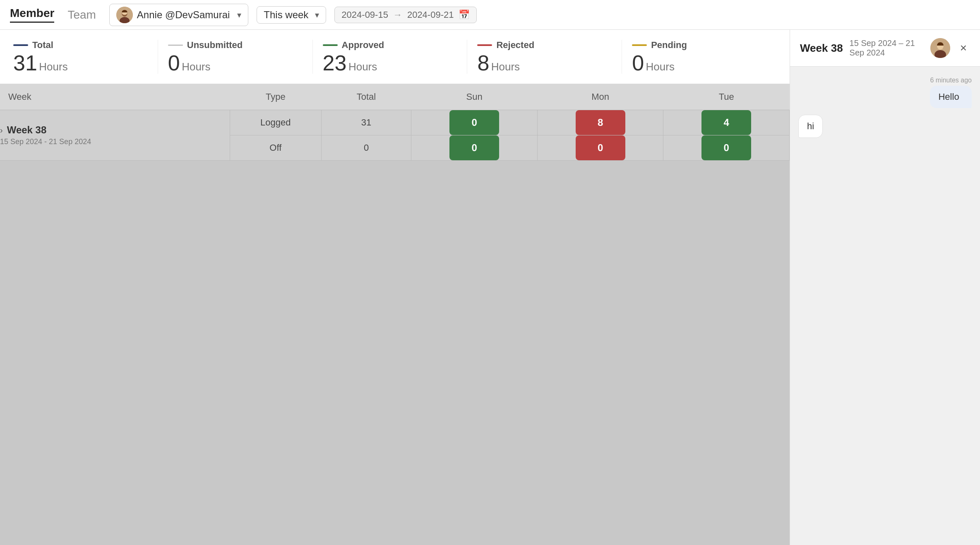 The image size is (980, 545). I want to click on tab-member: Member, so click(32, 15).